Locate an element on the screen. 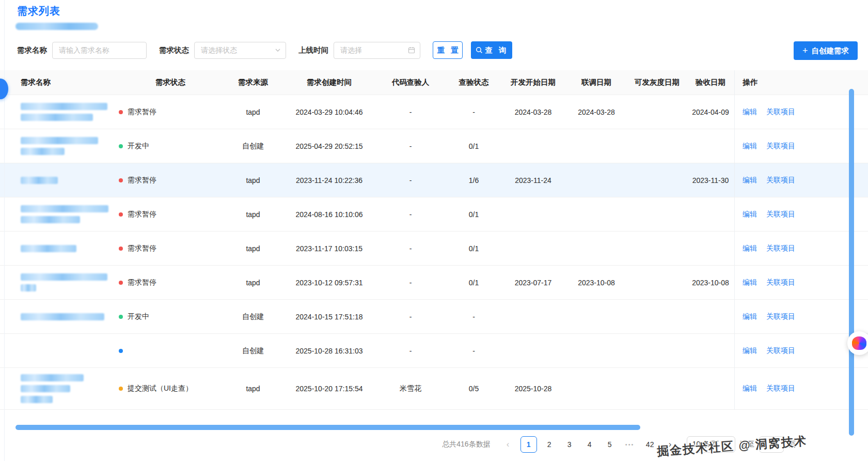  status-filter-select is located at coordinates (240, 51).